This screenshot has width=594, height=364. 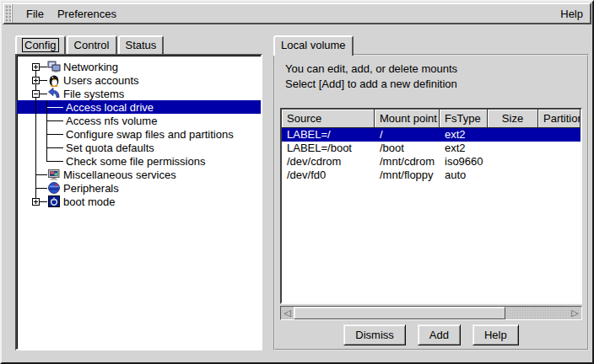 What do you see at coordinates (35, 94) in the screenshot?
I see `collapse-box-icon` at bounding box center [35, 94].